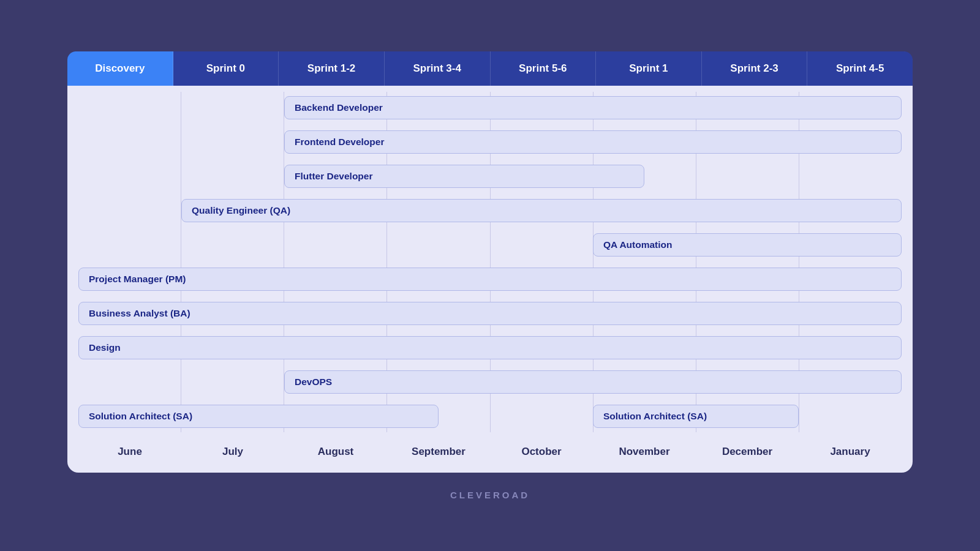 Image resolution: width=980 pixels, height=551 pixels. I want to click on gantt-bar-9-0: Solution Architect (SA), so click(258, 416).